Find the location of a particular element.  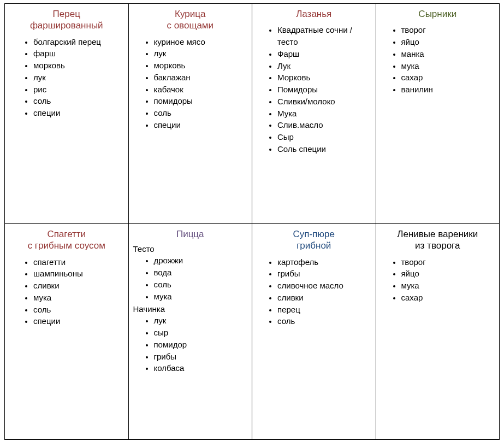

ingredient-item: рис is located at coordinates (79, 90).